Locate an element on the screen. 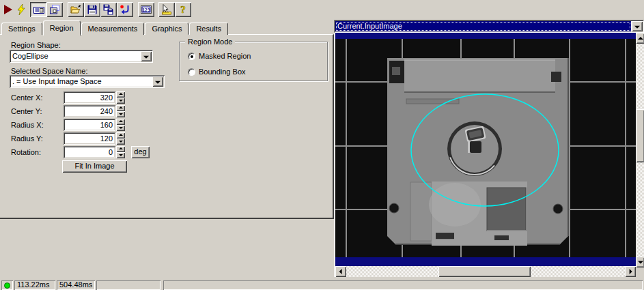 This screenshot has width=644, height=290. tab-settings: Settings is located at coordinates (22, 29).